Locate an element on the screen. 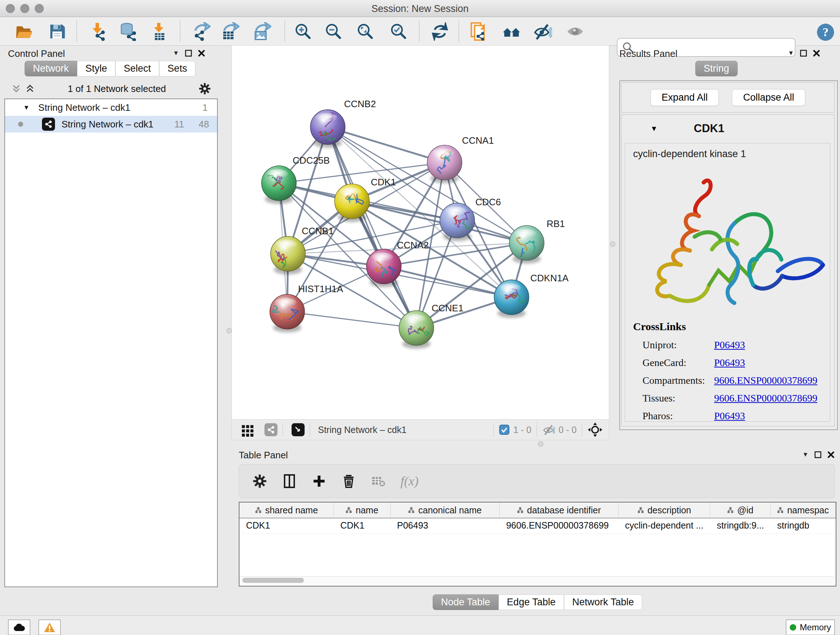 This screenshot has width=840, height=635. refresh-icon is located at coordinates (440, 32).